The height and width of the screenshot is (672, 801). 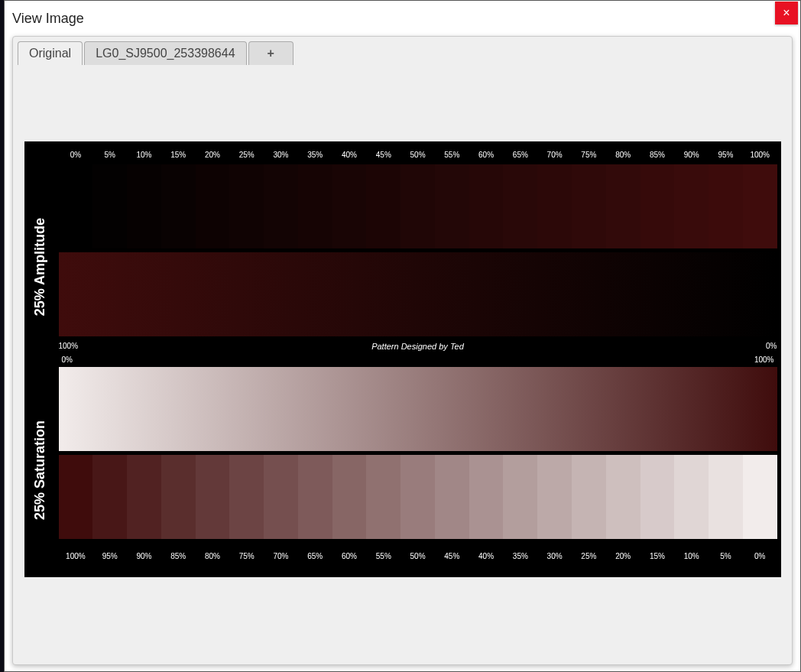 I want to click on bottom-tick-row: 100%95%90%85%80%75%70%65%60%55%50%45%40%…, so click(x=418, y=557).